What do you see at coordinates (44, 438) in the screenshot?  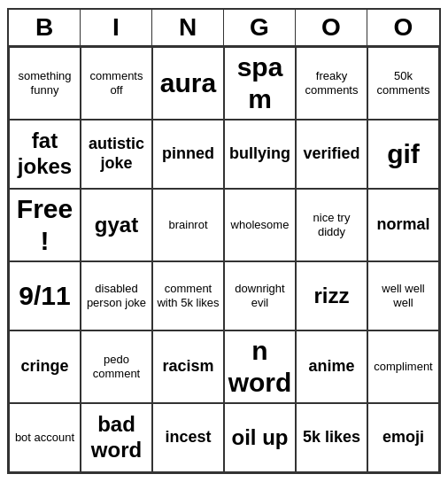 I see `bingo-cell-30: bot account` at bounding box center [44, 438].